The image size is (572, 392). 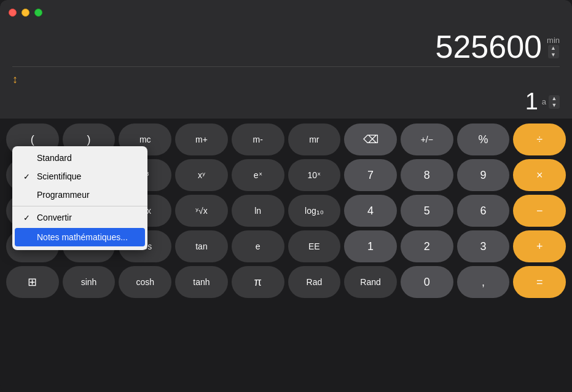 I want to click on btn-m--0-3: m+, so click(x=202, y=139).